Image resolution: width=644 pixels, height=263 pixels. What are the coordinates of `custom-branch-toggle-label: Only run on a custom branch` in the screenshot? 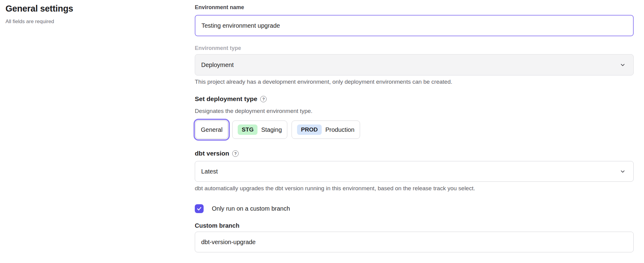 It's located at (251, 209).